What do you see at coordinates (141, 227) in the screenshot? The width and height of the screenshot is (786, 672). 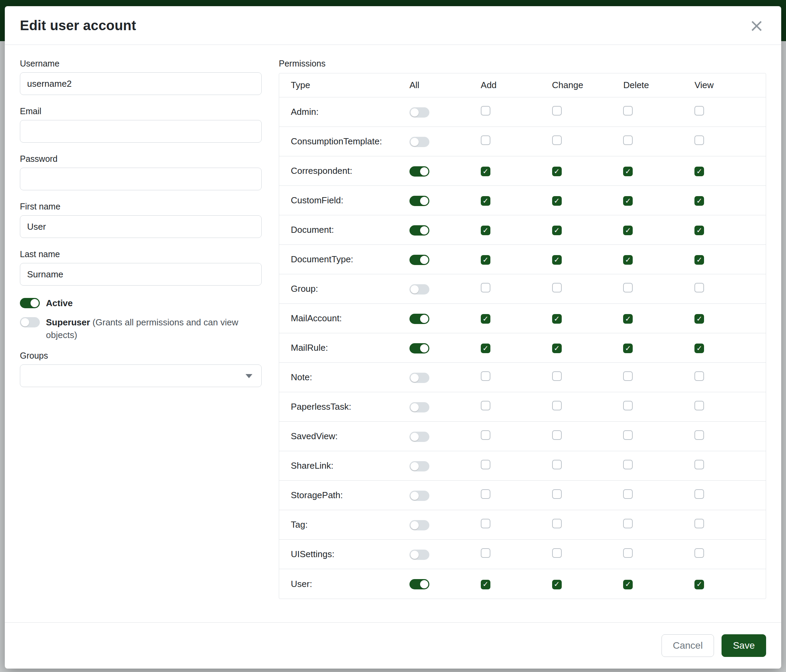 I see `first-name-field` at bounding box center [141, 227].